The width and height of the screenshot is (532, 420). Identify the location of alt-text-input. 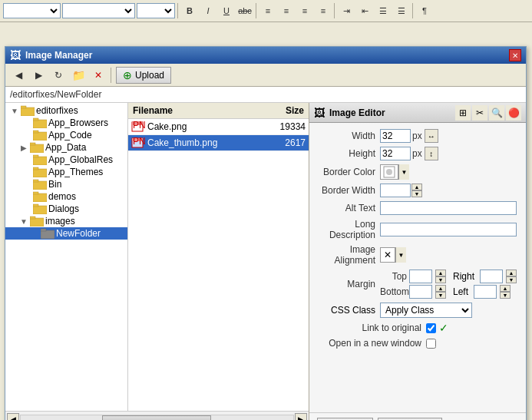
(448, 208).